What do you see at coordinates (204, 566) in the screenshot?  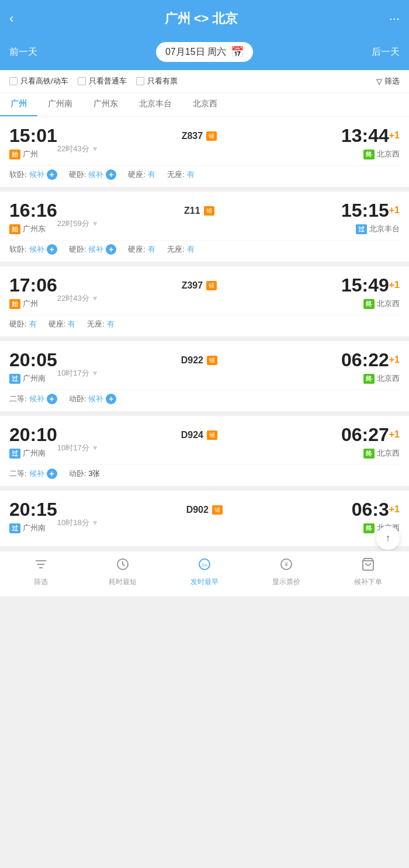 I see `clock-24-icon: 24` at bounding box center [204, 566].